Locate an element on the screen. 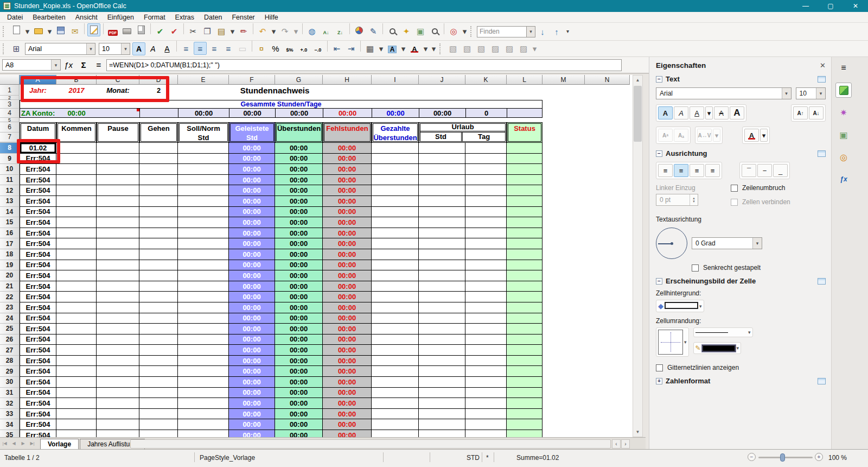  cell-E14 is located at coordinates (203, 212).